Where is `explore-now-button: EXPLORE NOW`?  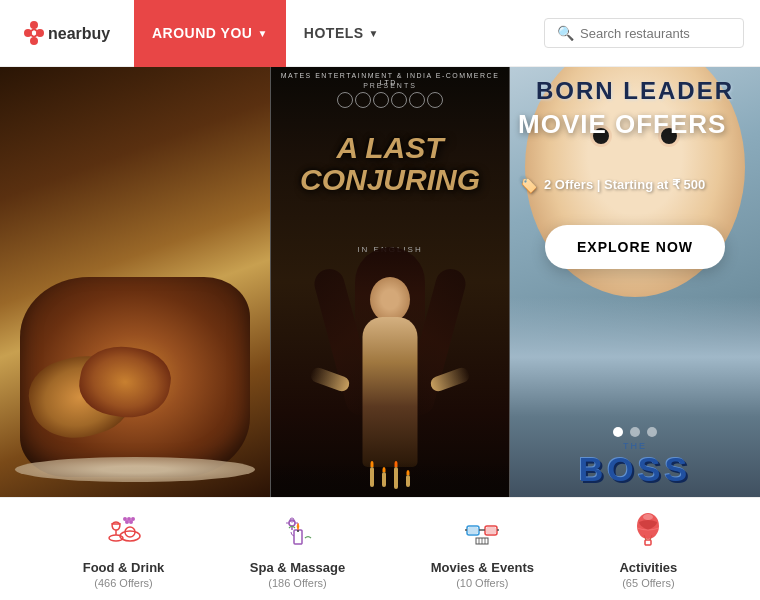 explore-now-button: EXPLORE NOW is located at coordinates (635, 247).